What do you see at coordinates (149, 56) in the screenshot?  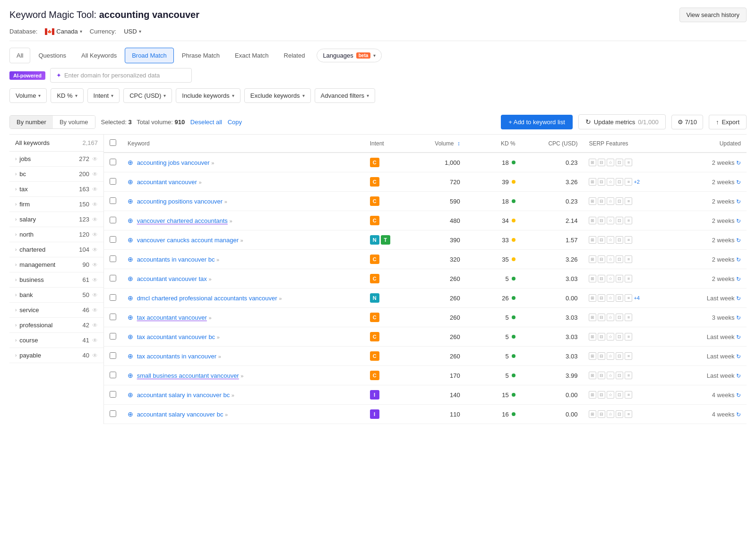 I see `tab-broad-match: Broad Match` at bounding box center [149, 56].